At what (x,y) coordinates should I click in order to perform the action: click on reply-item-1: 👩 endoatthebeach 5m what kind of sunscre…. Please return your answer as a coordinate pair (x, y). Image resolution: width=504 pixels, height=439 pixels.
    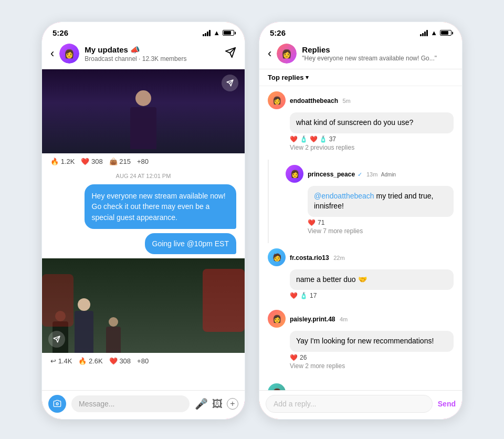
    Looking at the image, I should click on (361, 123).